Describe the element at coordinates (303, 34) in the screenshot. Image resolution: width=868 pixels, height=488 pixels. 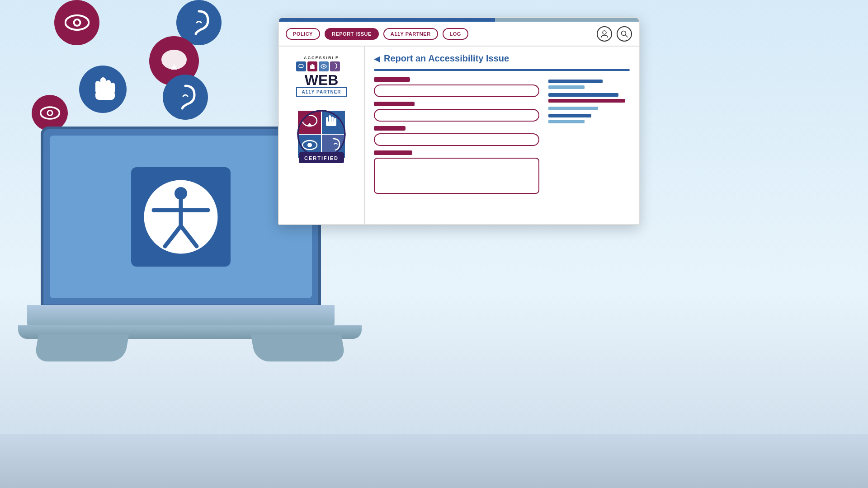
I see `policy-button: POLICY` at that location.